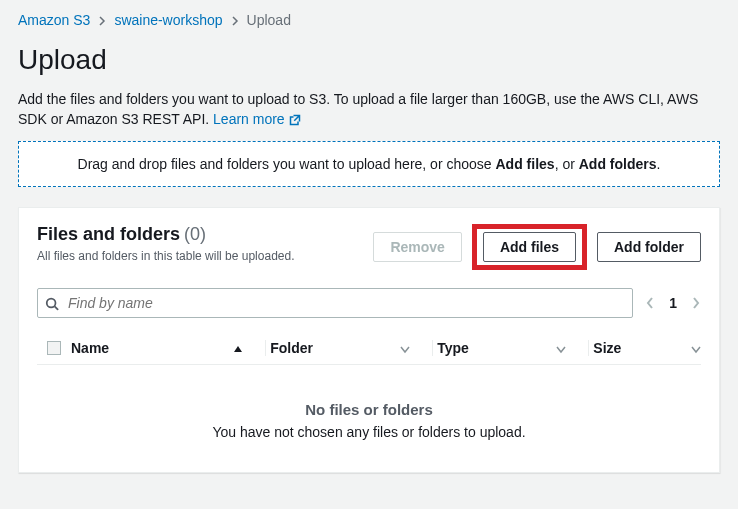 The image size is (738, 509). I want to click on search-pagination-row: 1, so click(369, 303).